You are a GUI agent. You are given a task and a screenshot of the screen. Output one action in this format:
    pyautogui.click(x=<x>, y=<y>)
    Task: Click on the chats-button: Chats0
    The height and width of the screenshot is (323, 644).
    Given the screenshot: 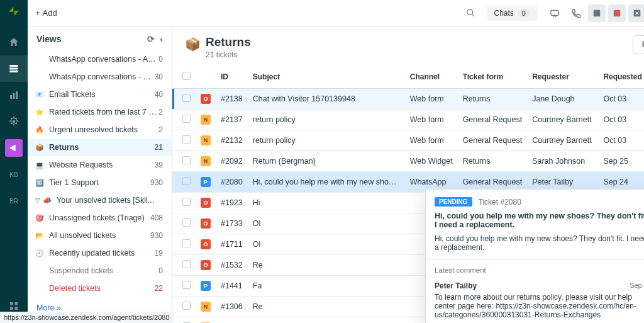 What is the action you would take?
    pyautogui.click(x=512, y=13)
    